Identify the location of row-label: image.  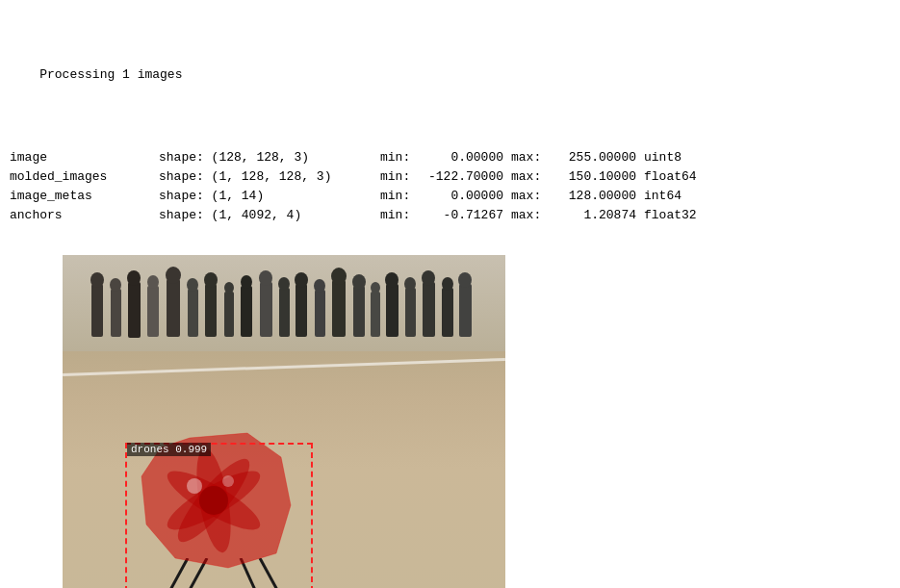
(85, 158).